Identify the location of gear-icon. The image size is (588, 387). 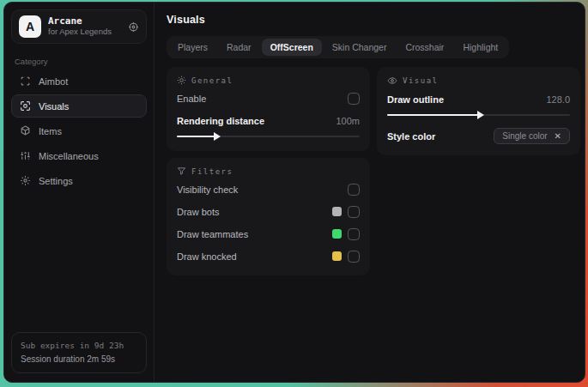
(26, 180).